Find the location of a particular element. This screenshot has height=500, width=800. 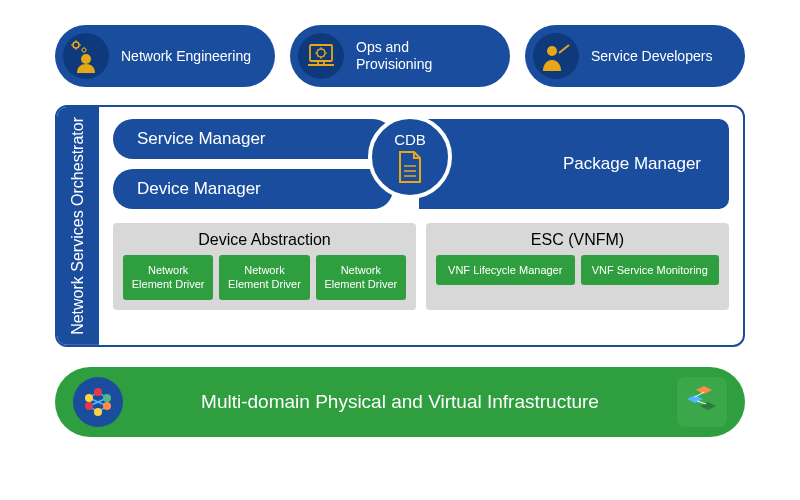

document-icon is located at coordinates (410, 167).